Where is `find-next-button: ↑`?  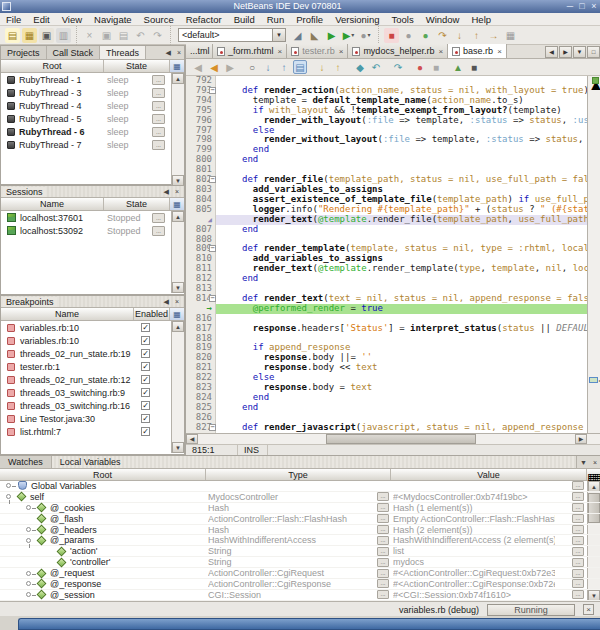 find-next-button: ↑ is located at coordinates (284, 67).